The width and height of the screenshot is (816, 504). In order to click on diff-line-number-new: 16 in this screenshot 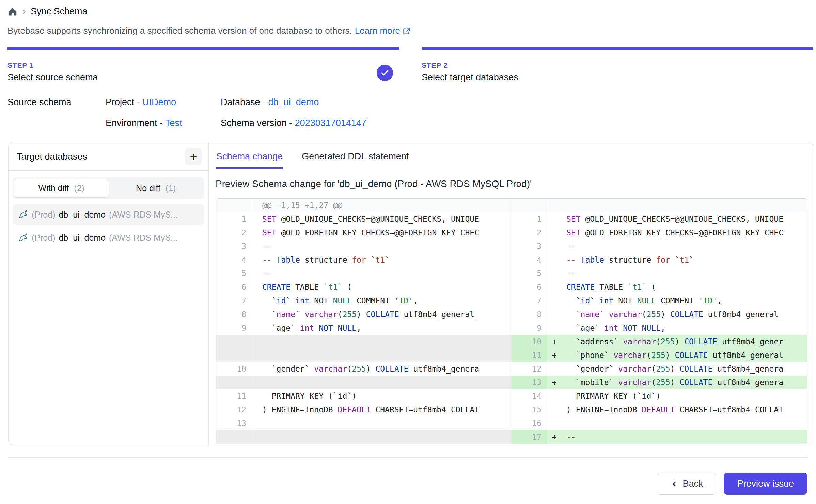, I will do `click(530, 423)`.